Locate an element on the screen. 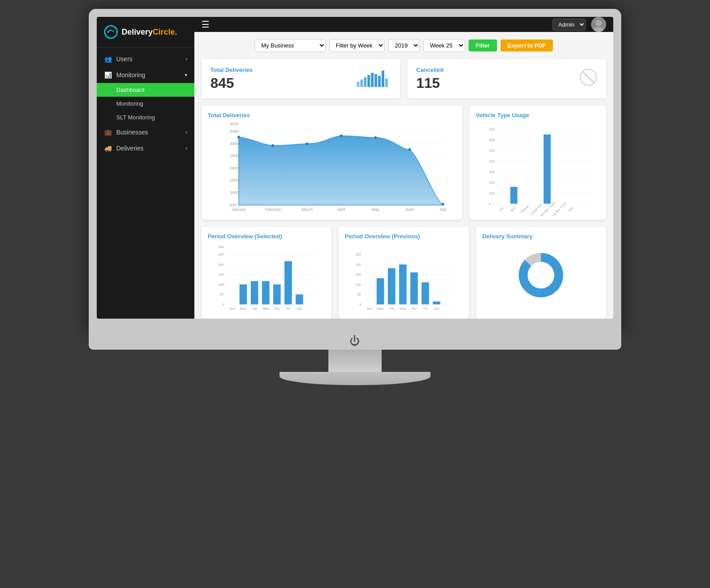 The image size is (710, 588). sidebar-subitem-slt: SLT Monitoring is located at coordinates (146, 117).